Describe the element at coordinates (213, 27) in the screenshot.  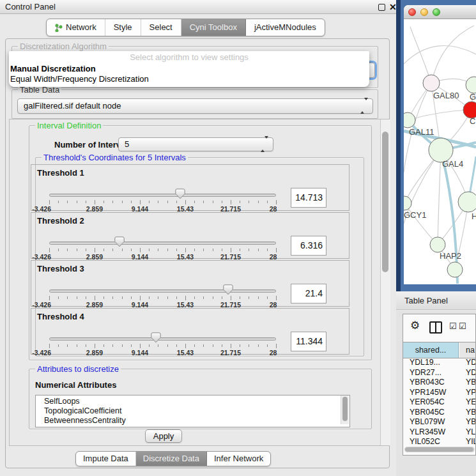
I see `tab-cyni-toolbox: Cyni Toolbox` at that location.